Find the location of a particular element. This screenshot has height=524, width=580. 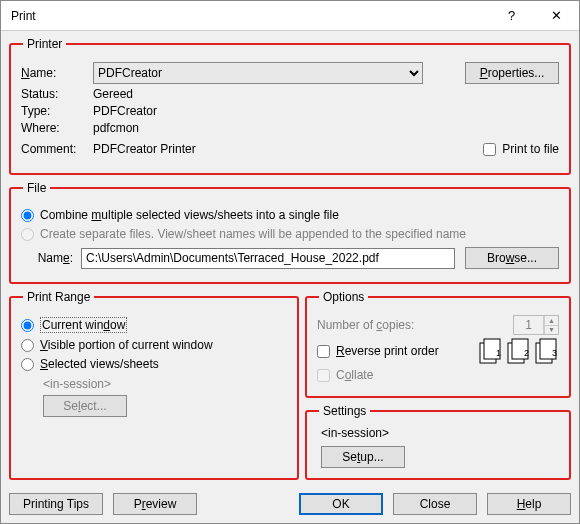

printer-name-label: Name: is located at coordinates (57, 73).